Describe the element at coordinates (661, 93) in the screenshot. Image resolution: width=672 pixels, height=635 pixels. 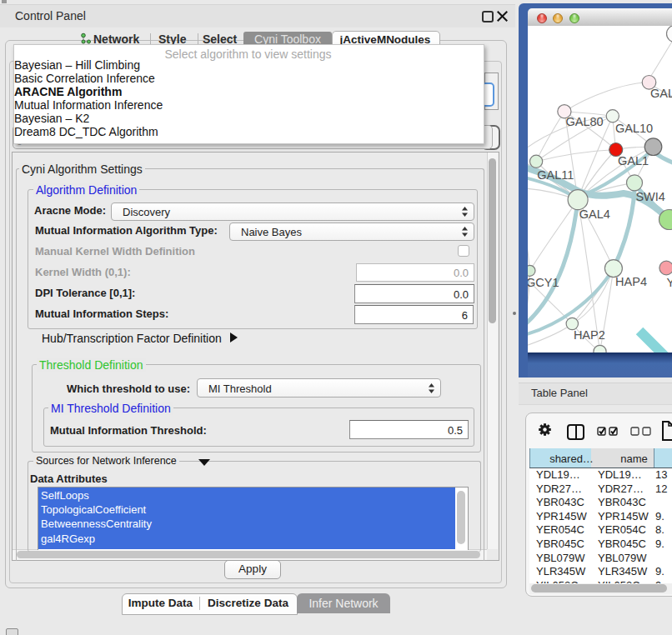
I see `svg-text: GAL` at that location.